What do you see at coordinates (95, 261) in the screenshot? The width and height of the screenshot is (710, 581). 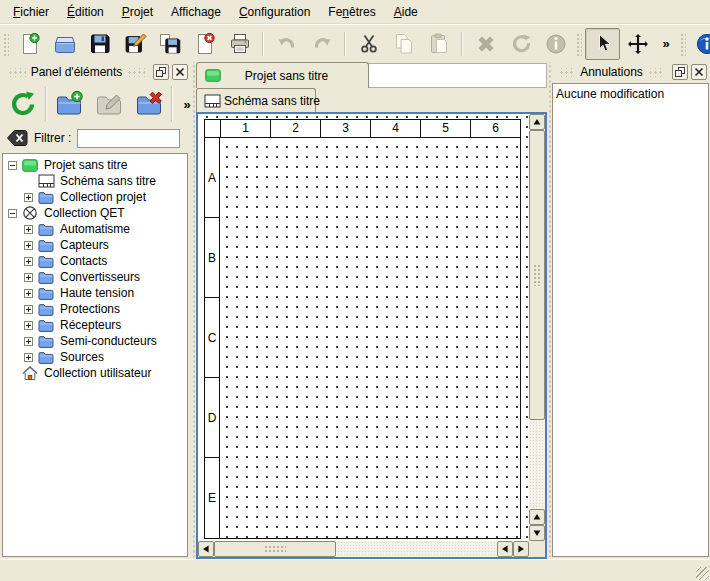 I see `tree-item-contacts: Contacts` at bounding box center [95, 261].